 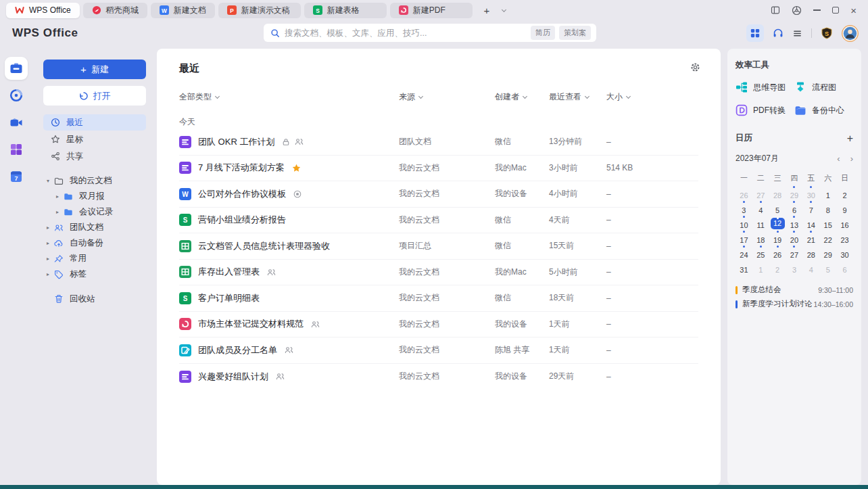 What do you see at coordinates (744, 237) in the screenshot?
I see `calendar-day: 17` at bounding box center [744, 237].